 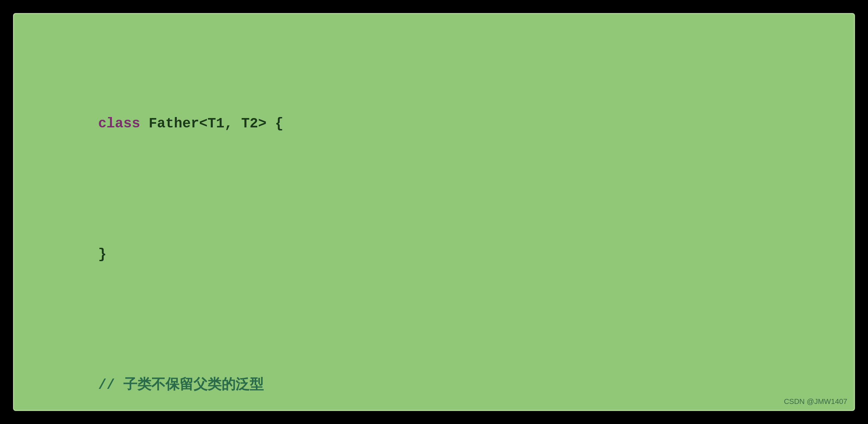 What do you see at coordinates (434, 124) in the screenshot?
I see `line-1: class Father<T1, T2> {` at bounding box center [434, 124].